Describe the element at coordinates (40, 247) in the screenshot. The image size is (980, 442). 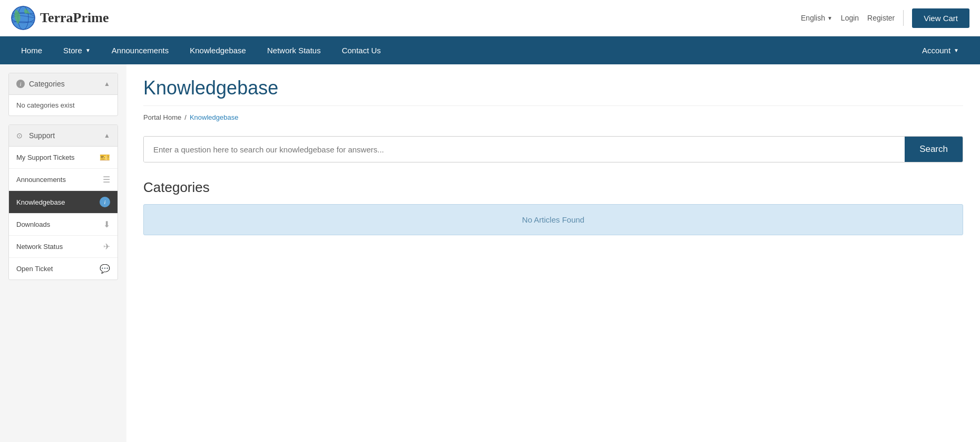
I see `sidebar-item-label: Network Status` at that location.